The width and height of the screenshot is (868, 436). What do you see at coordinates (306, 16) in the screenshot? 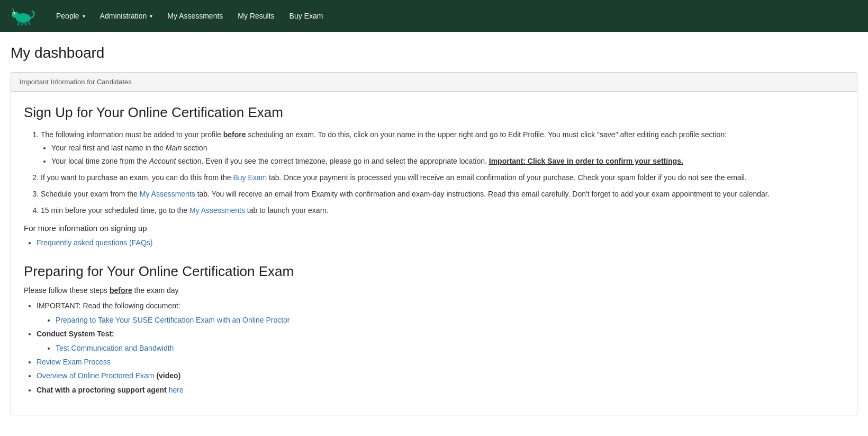
I see `nav-link-buy-exam: Buy Exam` at bounding box center [306, 16].